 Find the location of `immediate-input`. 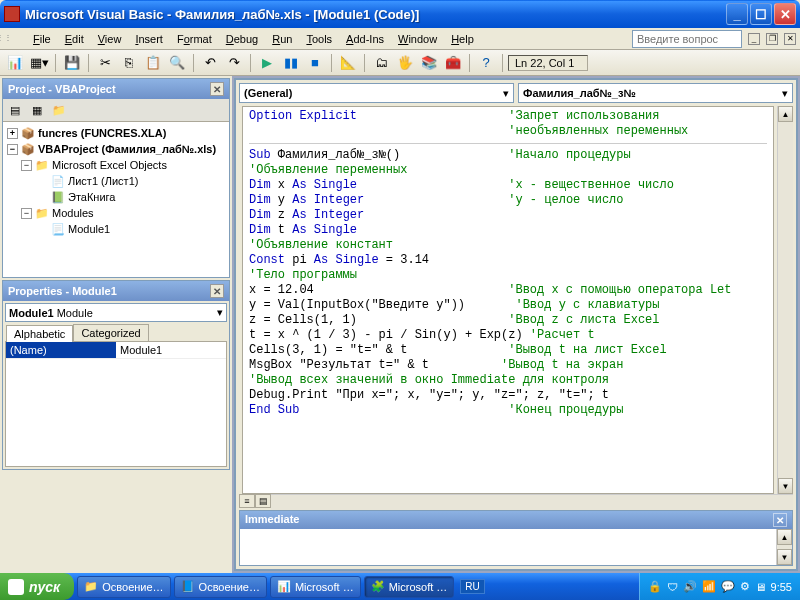

immediate-input is located at coordinates (508, 547).